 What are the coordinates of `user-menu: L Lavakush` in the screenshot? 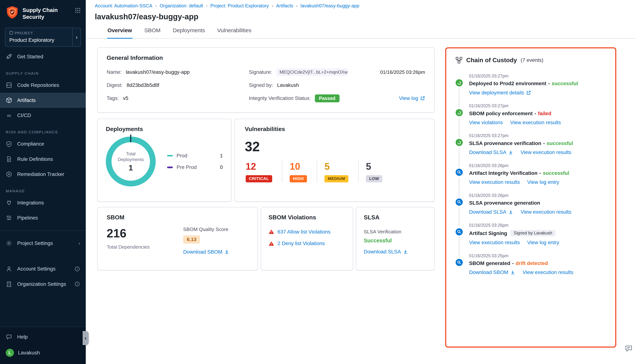 It's located at (43, 352).